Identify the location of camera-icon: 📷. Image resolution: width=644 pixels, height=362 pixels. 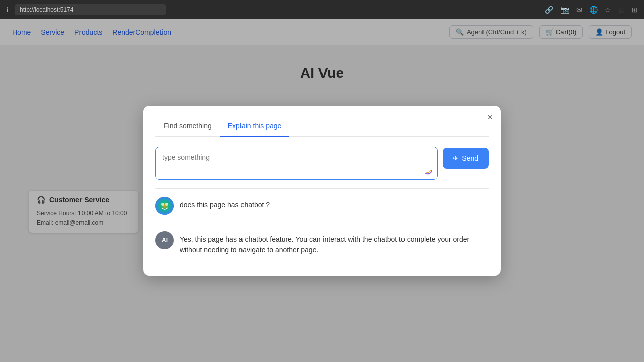
(565, 10).